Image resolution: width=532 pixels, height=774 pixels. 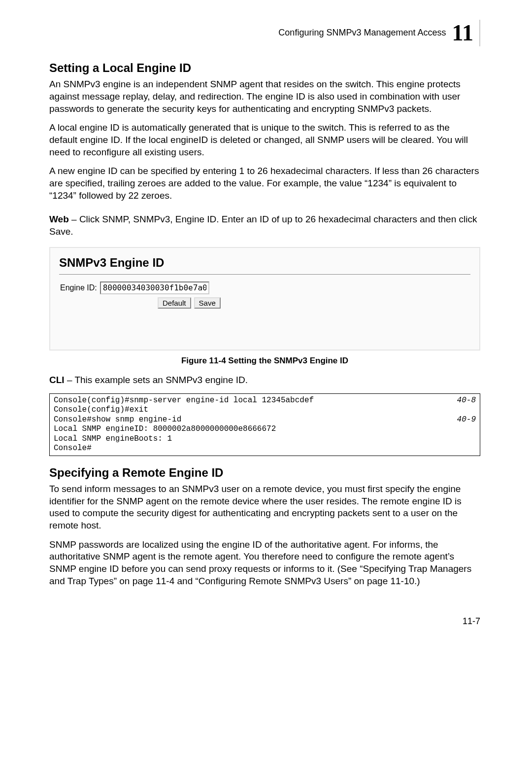 What do you see at coordinates (265, 472) in the screenshot?
I see `section-heading-remote-engine: Specifying a Remote Engine ID` at bounding box center [265, 472].